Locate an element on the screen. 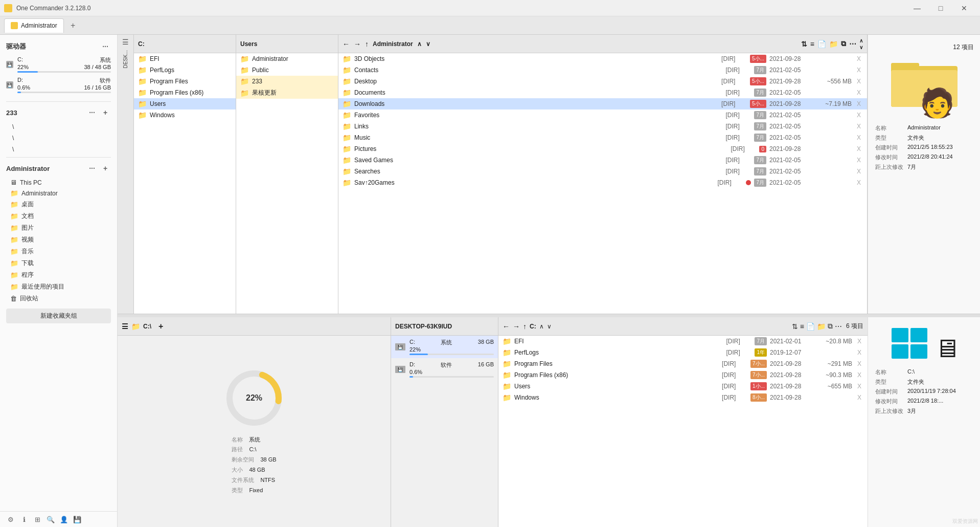 Image resolution: width=980 pixels, height=527 pixels. bc-file-pf: 📁 Program Files [DIR] 7小... 2021-09-28 ~… is located at coordinates (683, 364).